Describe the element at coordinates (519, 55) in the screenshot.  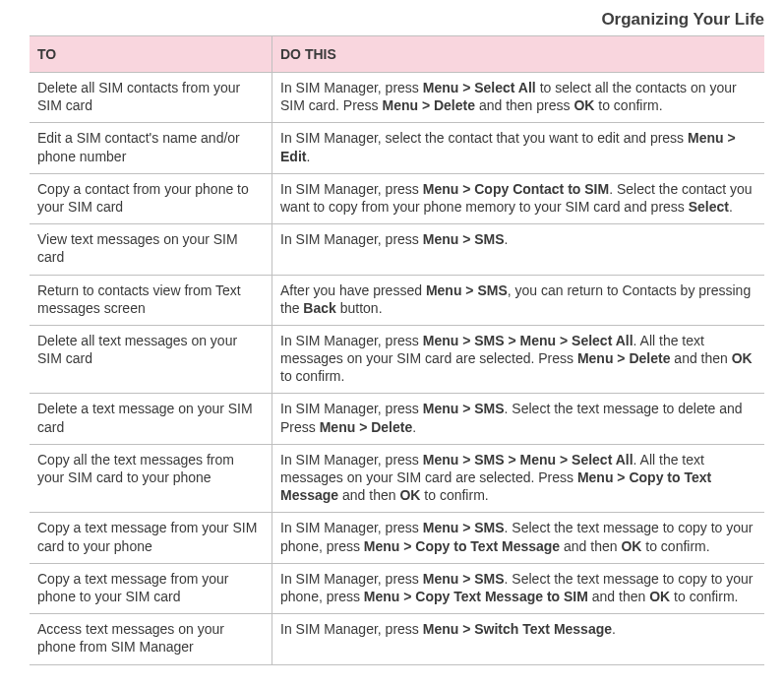
I see `column-header-do: DO THIS` at that location.